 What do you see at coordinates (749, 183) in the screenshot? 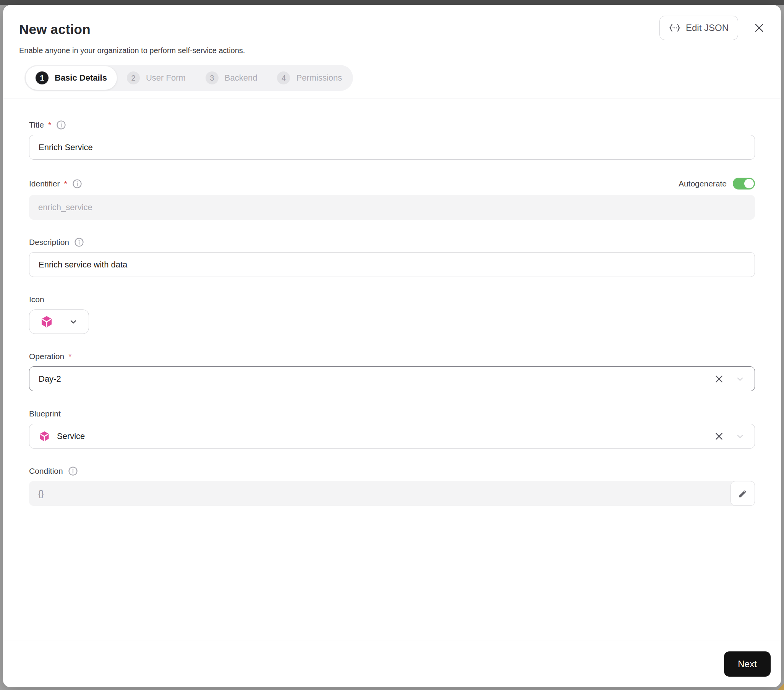
I see `toggle-knob` at bounding box center [749, 183].